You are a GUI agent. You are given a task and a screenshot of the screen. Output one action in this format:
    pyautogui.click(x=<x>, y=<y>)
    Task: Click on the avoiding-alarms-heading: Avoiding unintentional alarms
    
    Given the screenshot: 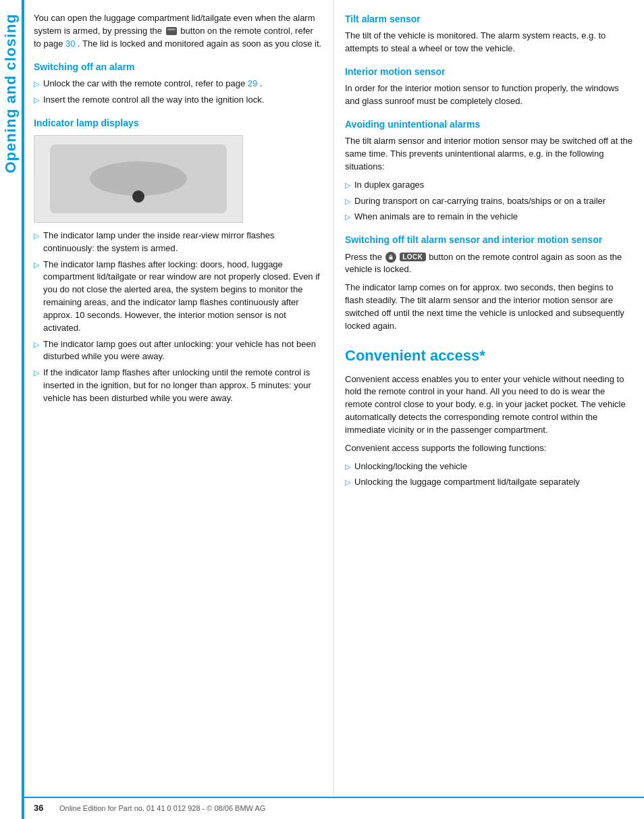 What is the action you would take?
    pyautogui.click(x=489, y=124)
    